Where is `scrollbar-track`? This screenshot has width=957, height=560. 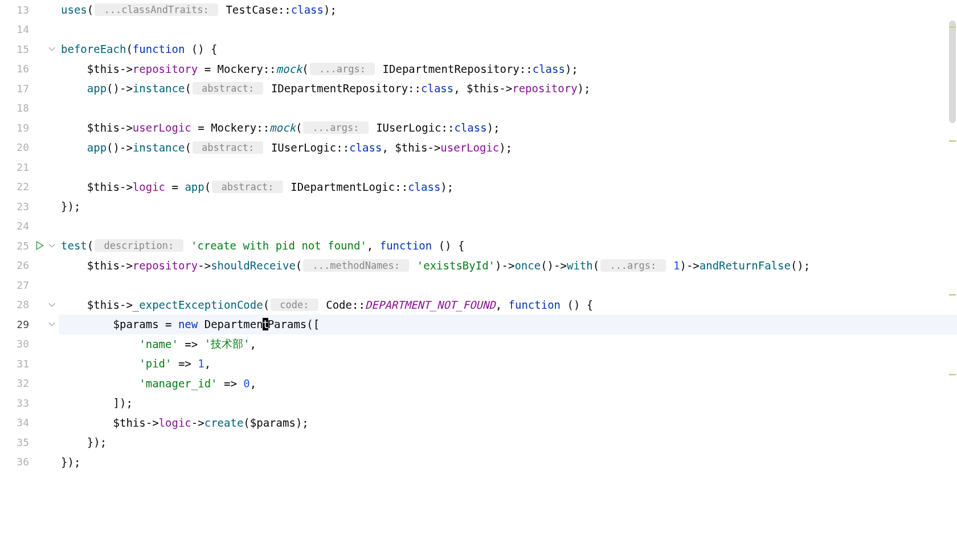
scrollbar-track is located at coordinates (952, 271).